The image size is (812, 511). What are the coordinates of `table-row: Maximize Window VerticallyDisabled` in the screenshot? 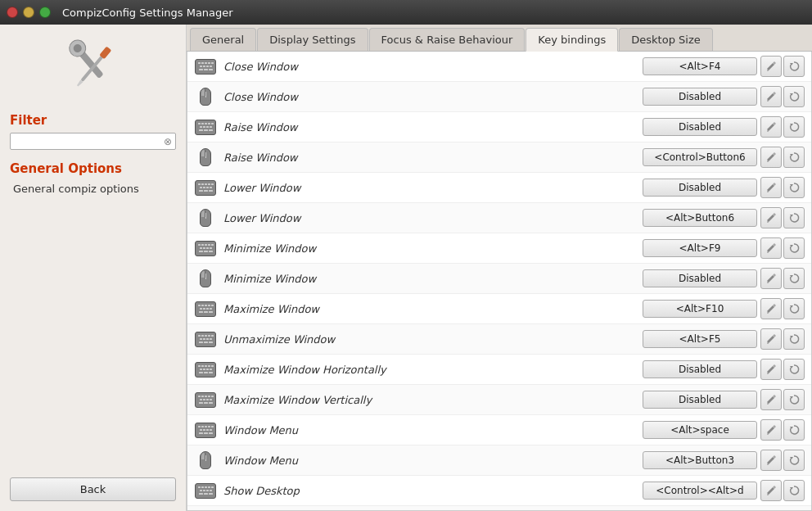 It's located at (499, 400).